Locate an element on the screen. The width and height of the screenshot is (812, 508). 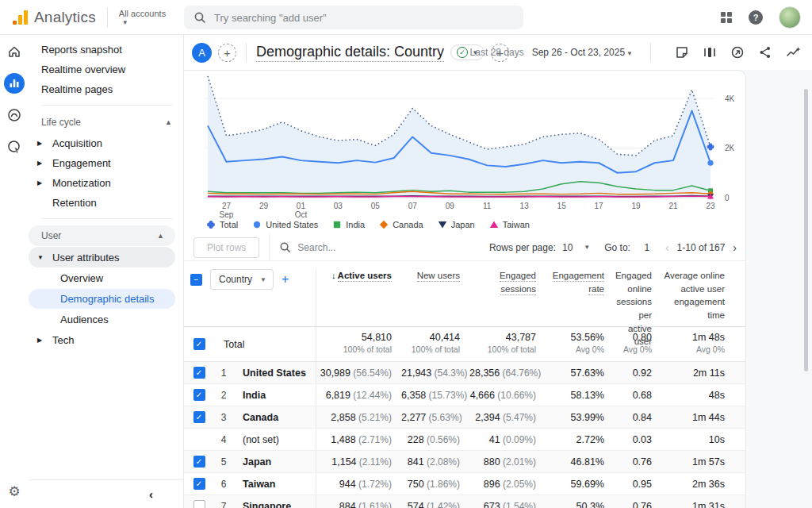
date-range-picker: Sep 26 - Oct 23, 2025▼ is located at coordinates (582, 52).